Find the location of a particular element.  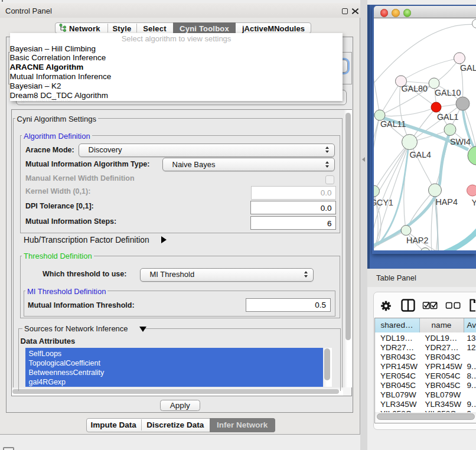

svg-text: GAL7 is located at coordinates (468, 67).